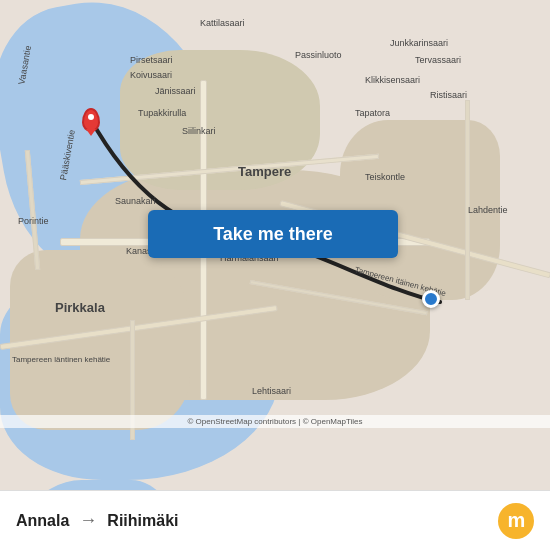  What do you see at coordinates (318, 55) in the screenshot?
I see `label-passinluoto: Passinluoto` at bounding box center [318, 55].